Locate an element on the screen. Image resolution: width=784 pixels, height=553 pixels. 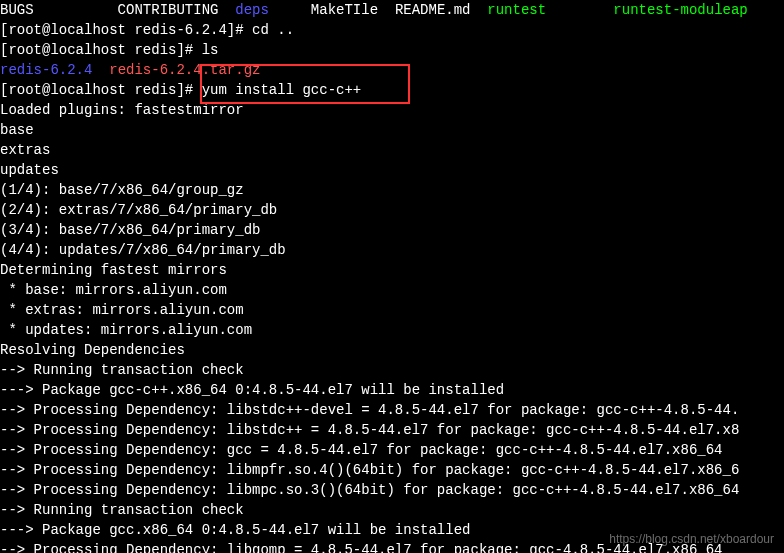
terminal-line: --> Processing Dependency: libstdc++ = 4… is located at coordinates (392, 430).